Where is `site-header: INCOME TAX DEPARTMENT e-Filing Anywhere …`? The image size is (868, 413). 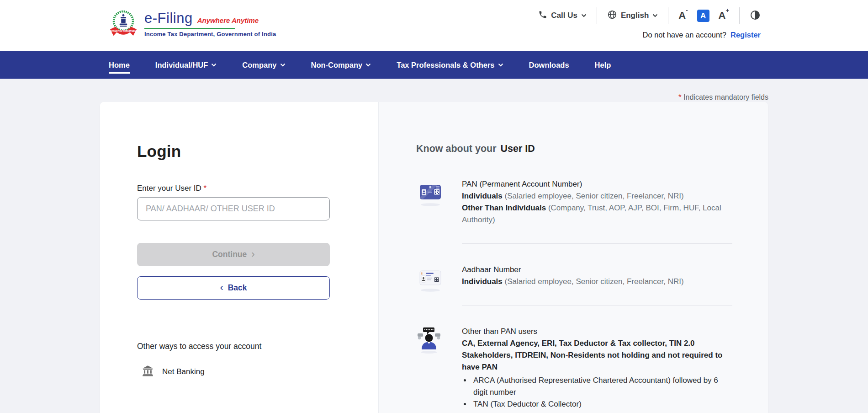 site-header: INCOME TAX DEPARTMENT e-Filing Anywhere … is located at coordinates (434, 26).